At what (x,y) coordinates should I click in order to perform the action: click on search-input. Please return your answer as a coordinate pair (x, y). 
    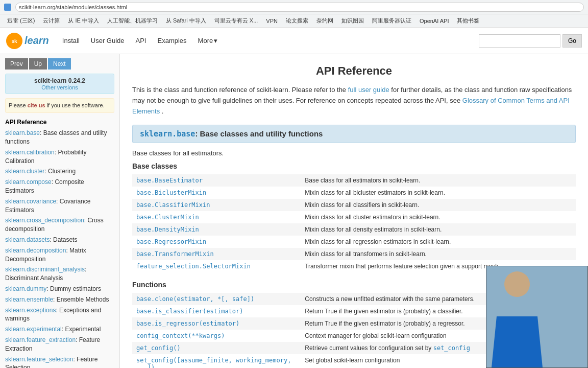
    Looking at the image, I should click on (520, 41).